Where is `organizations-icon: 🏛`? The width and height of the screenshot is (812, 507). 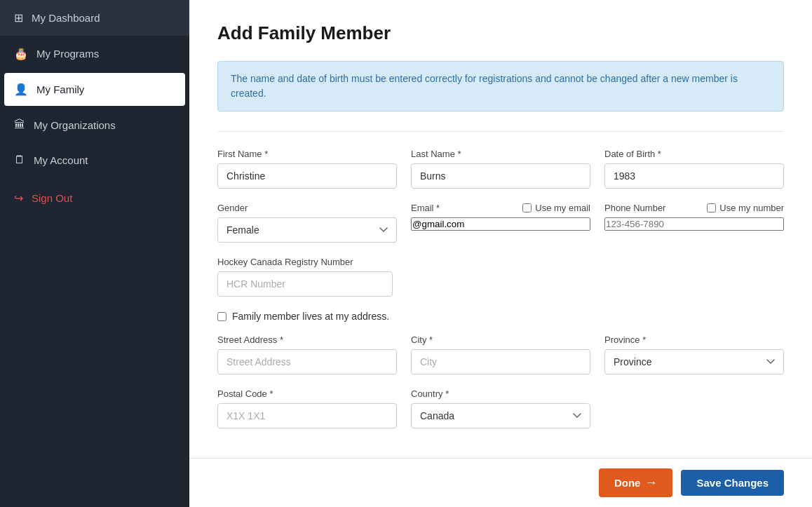
organizations-icon: 🏛 is located at coordinates (20, 125).